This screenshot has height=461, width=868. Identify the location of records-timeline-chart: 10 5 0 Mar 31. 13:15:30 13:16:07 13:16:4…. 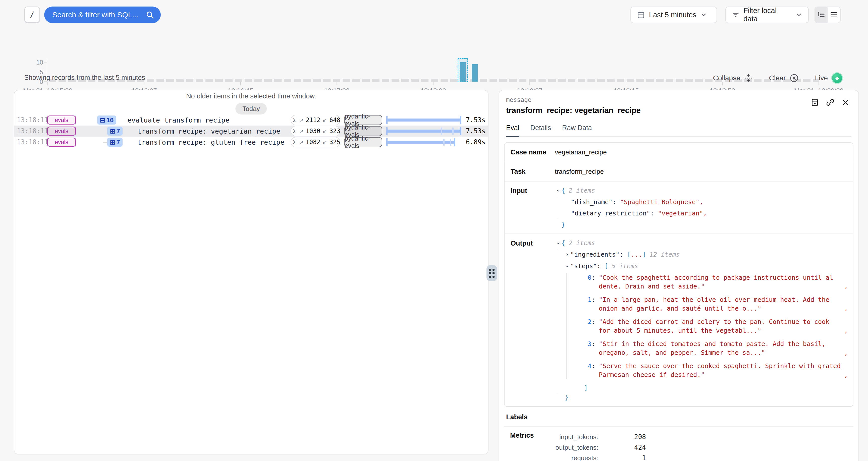
(434, 49).